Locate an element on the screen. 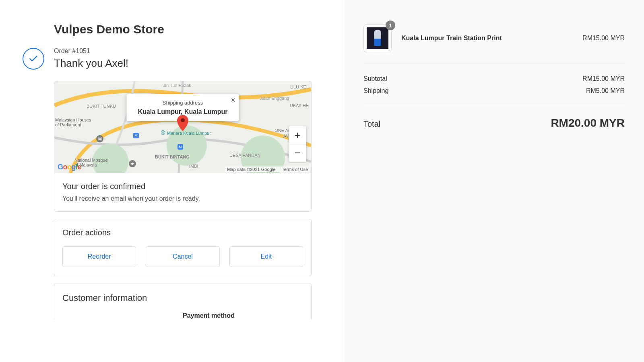 The image size is (644, 362). total-label: Total is located at coordinates (372, 124).